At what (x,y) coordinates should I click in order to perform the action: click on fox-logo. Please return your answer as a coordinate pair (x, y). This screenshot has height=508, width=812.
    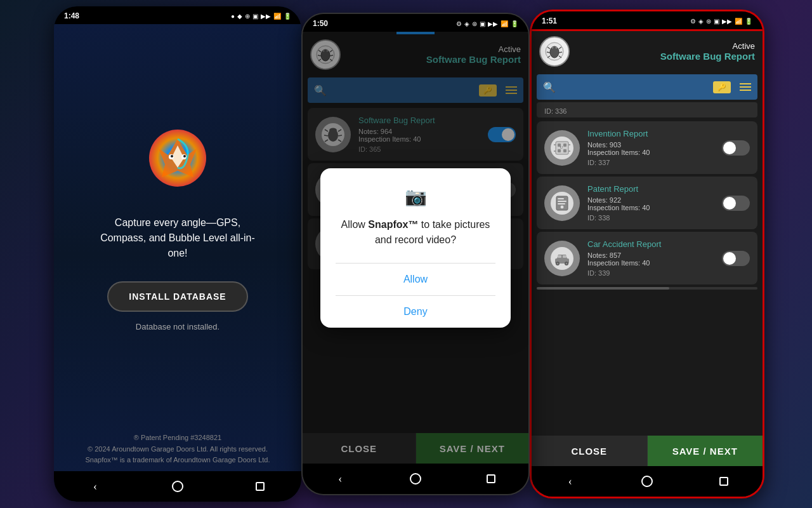
    Looking at the image, I should click on (178, 158).